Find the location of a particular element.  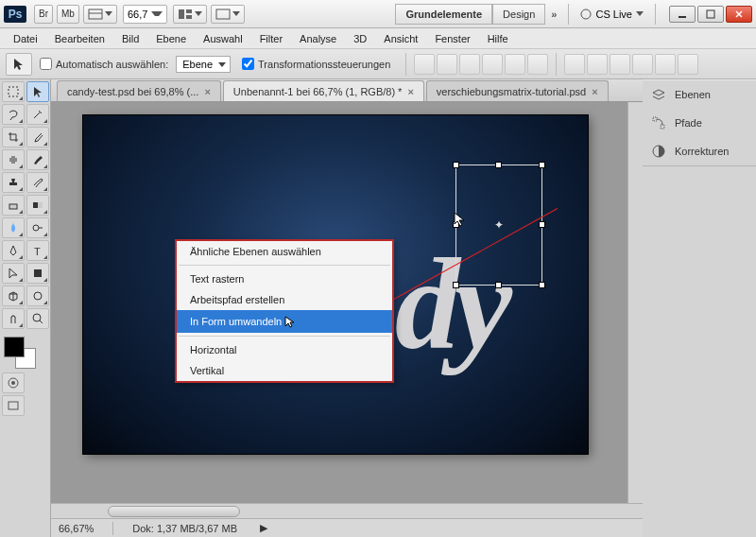

view-extras-button is located at coordinates (100, 14).